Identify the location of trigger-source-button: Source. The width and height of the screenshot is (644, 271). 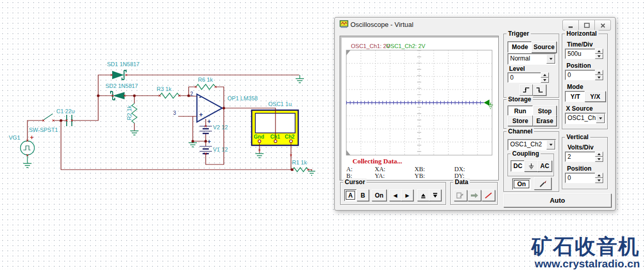
(544, 47).